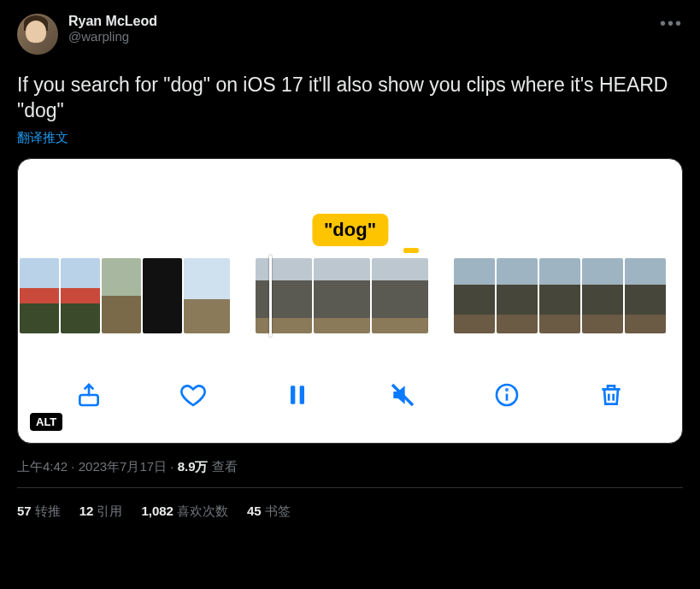 Image resolution: width=700 pixels, height=589 pixels. Describe the element at coordinates (268, 511) in the screenshot. I see `bookmarks-stat: 45书签` at that location.